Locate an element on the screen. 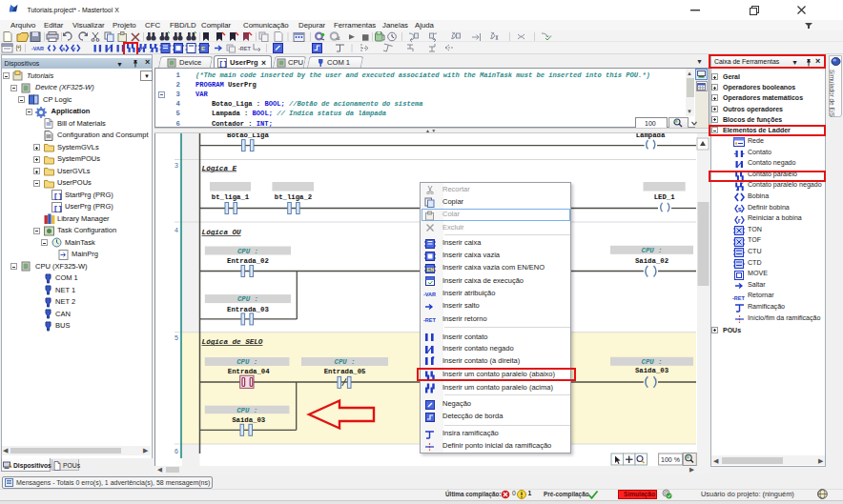 The image size is (843, 504). svg-text: Lógica OU is located at coordinates (221, 232).